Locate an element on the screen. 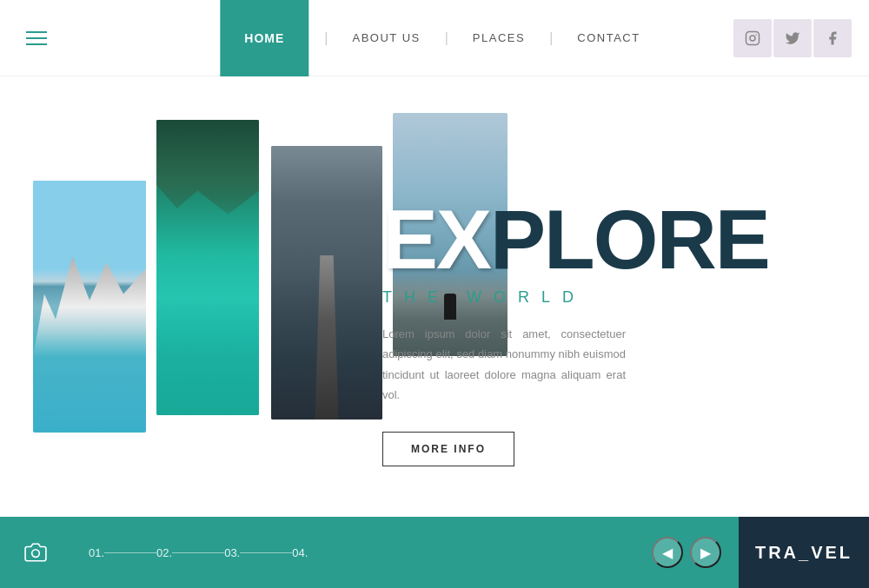  prev-button: ◀ is located at coordinates (667, 552).